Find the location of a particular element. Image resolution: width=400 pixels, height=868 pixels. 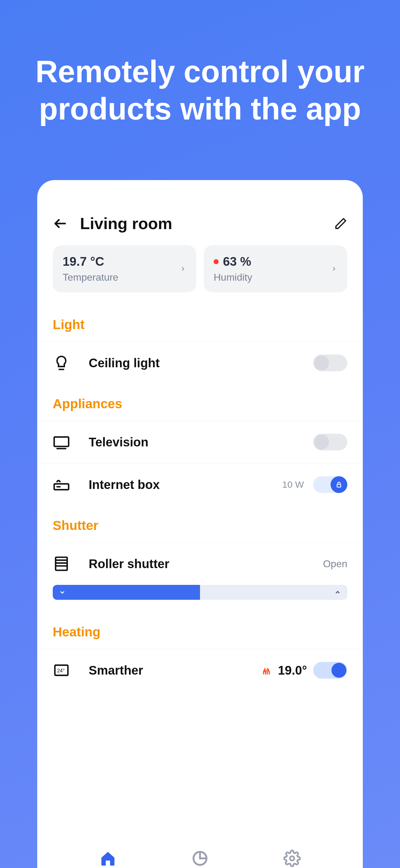

section-title-appliances: Appliances is located at coordinates (200, 402).